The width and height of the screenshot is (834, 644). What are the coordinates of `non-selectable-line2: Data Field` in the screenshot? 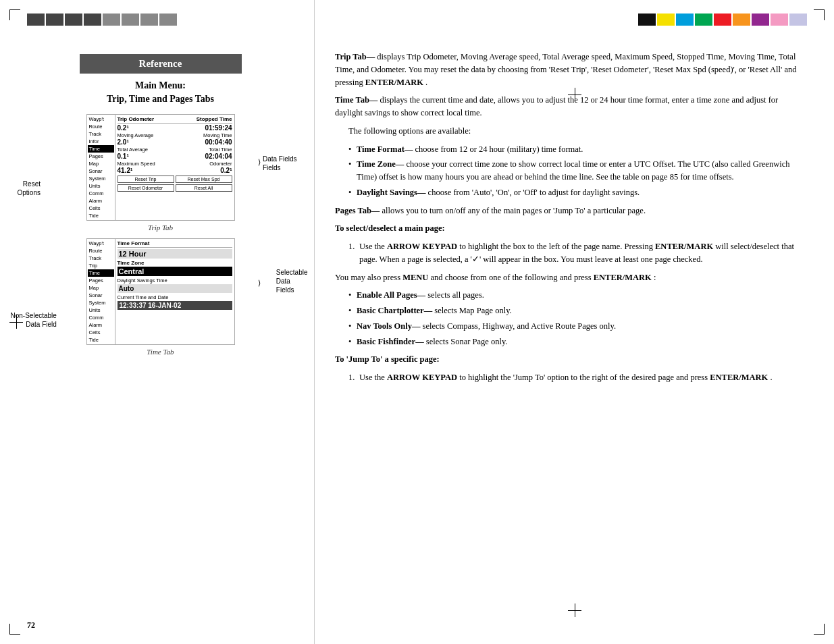 It's located at (34, 324).